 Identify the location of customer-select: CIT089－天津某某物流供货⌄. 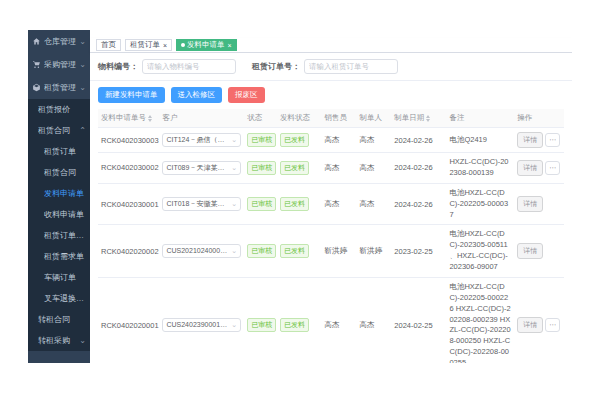
(202, 168).